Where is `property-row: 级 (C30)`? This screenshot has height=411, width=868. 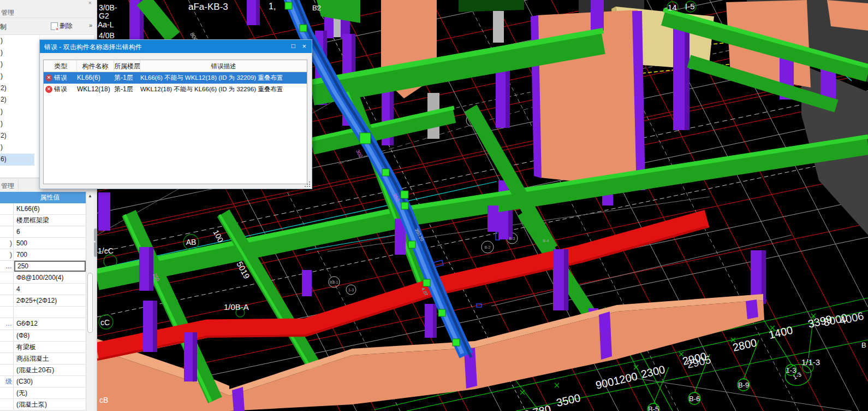 property-row: 级 (C30) is located at coordinates (47, 381).